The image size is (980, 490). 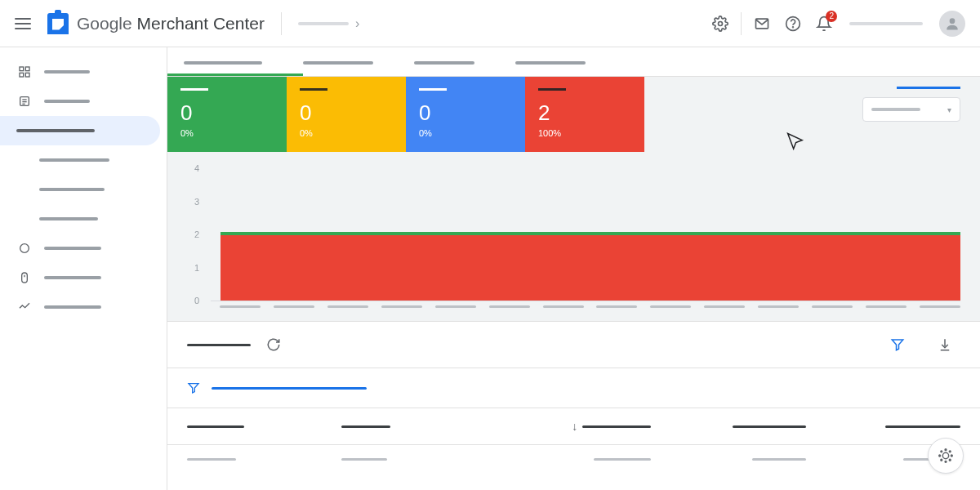 I want to click on breadcrumb-item, so click(x=323, y=24).